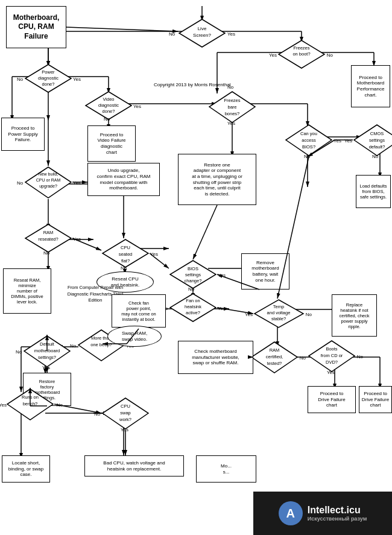 The image size is (392, 535). Describe the element at coordinates (60, 405) in the screenshot. I see `runs-bench-no: No` at that location.